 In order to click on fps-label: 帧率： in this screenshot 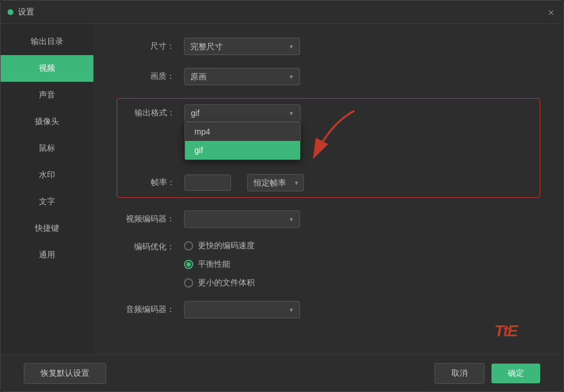, I will do `click(146, 183)`.